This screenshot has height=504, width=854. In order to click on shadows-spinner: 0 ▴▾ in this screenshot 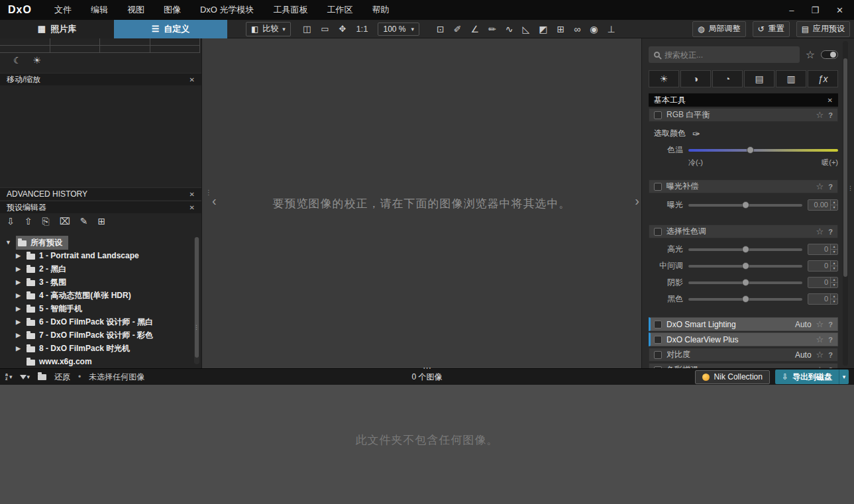, I will do `click(823, 282)`.